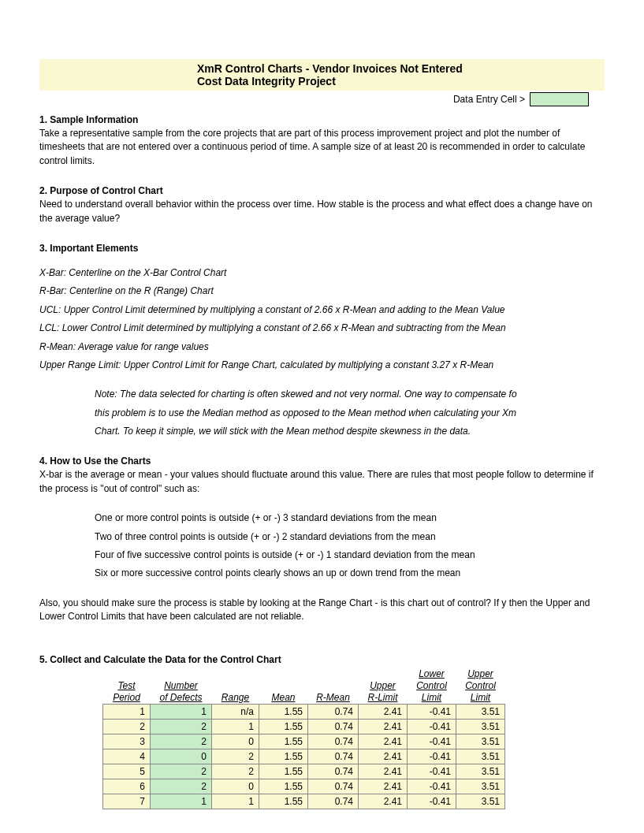  Describe the element at coordinates (322, 75) in the screenshot. I see `header-band: XmR Control Charts - Vendor Invoices Not…` at that location.